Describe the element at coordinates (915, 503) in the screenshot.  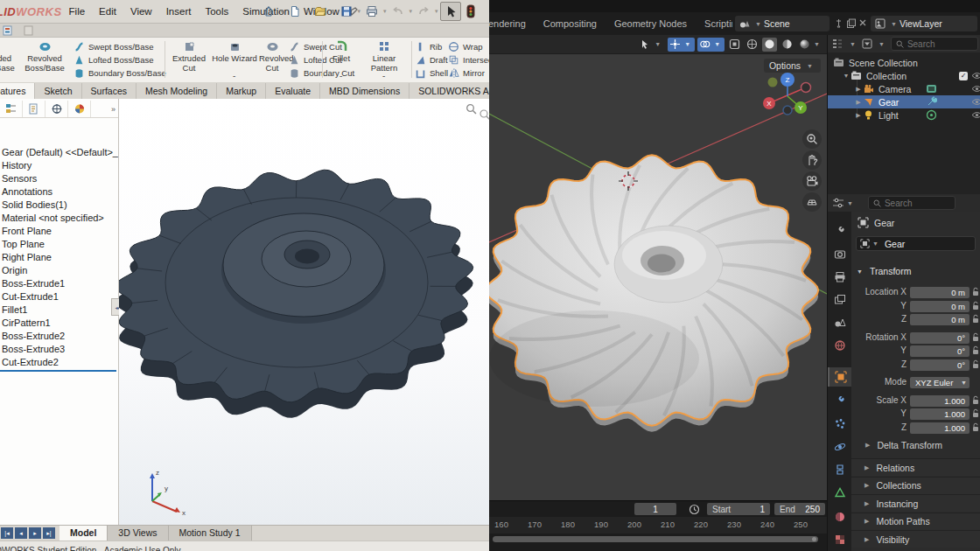
I see `section-instancing: ▶Instancing` at that location.